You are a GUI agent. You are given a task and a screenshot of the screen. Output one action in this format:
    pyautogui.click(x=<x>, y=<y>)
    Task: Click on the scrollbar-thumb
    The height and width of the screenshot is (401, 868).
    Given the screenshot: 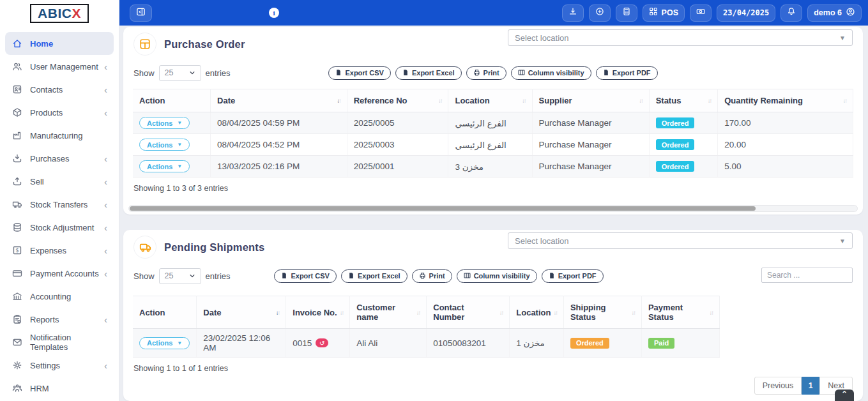 What is the action you would take?
    pyautogui.click(x=443, y=208)
    